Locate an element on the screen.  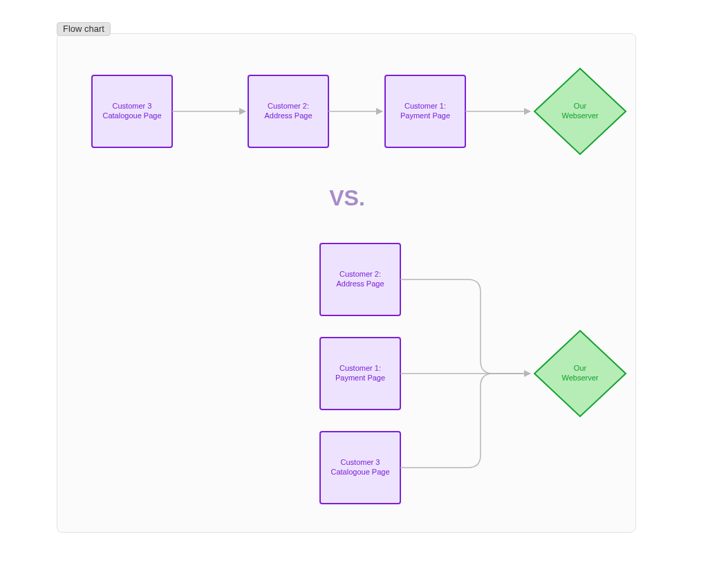
edge-bottom-c is located at coordinates (465, 421).